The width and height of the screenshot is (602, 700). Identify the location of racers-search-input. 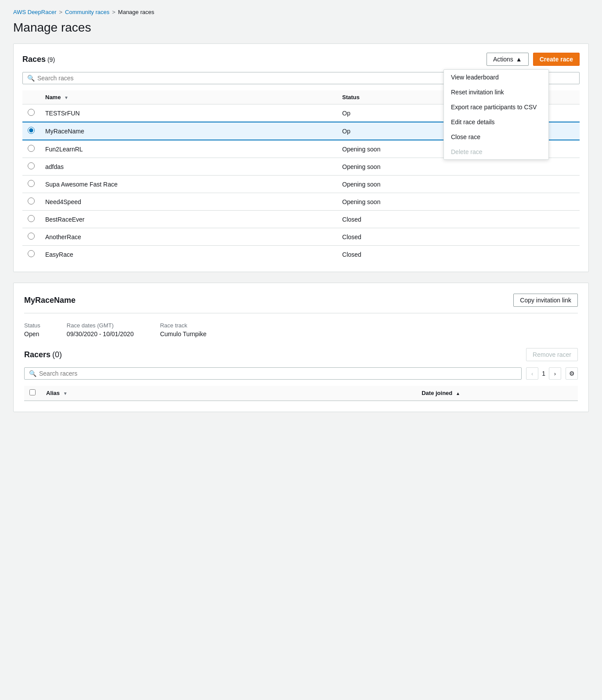
(278, 373).